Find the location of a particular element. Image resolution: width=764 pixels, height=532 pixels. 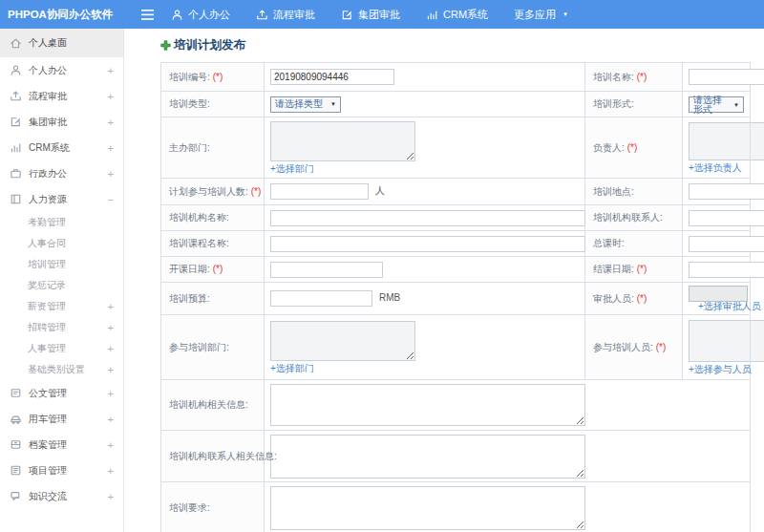

sidebar-item-label: 项目管理 is located at coordinates (48, 471).